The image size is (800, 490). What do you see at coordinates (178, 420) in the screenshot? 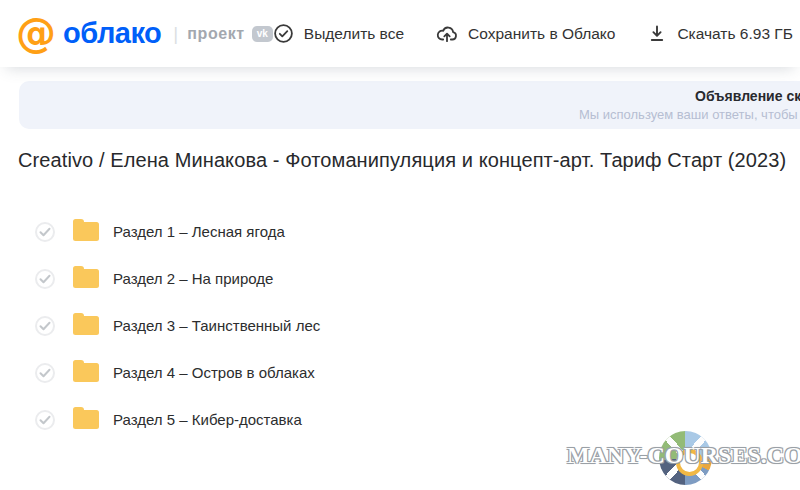
I see `folder-row-5: Раздел 5 – Кибер-доставка` at bounding box center [178, 420].